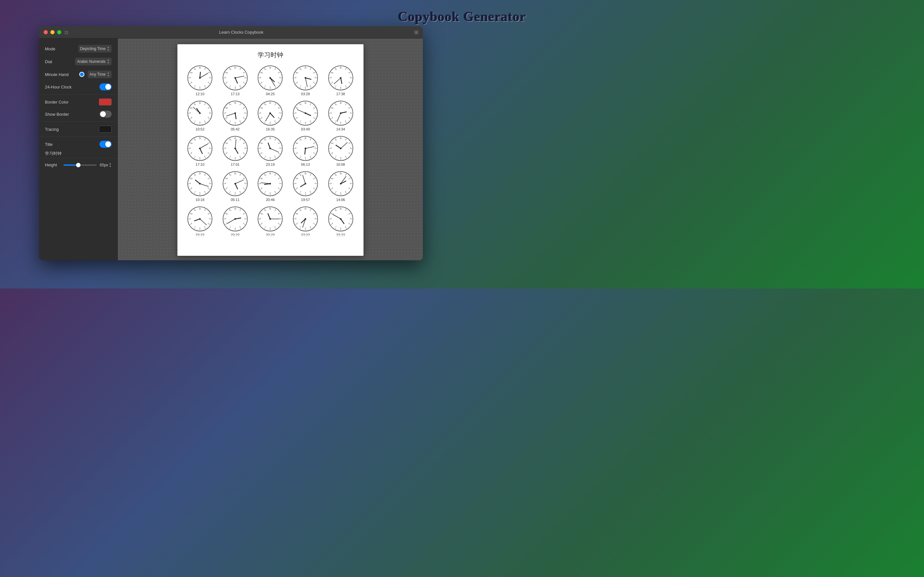 This screenshot has width=924, height=577. Describe the element at coordinates (235, 81) in the screenshot. I see `clock-item: 123456789101112 17:13` at that location.